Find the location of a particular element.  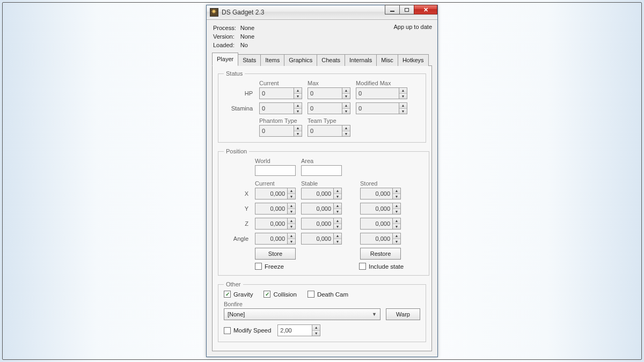

hp-max-spinner: ▲▼ is located at coordinates (346, 93).